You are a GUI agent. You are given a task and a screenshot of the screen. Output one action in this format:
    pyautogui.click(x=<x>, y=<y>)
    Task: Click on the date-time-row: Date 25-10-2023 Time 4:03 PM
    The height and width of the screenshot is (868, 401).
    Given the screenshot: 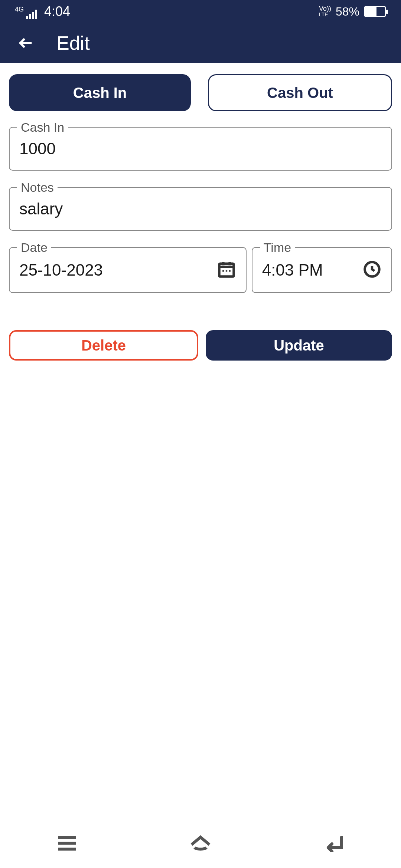 What is the action you would take?
    pyautogui.click(x=200, y=278)
    